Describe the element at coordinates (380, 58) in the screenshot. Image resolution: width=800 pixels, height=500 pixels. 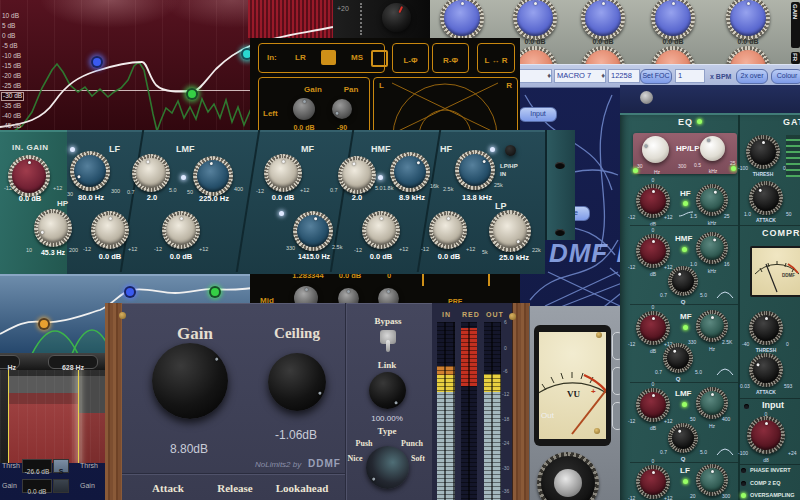
I see `ms-checkbox` at that location.